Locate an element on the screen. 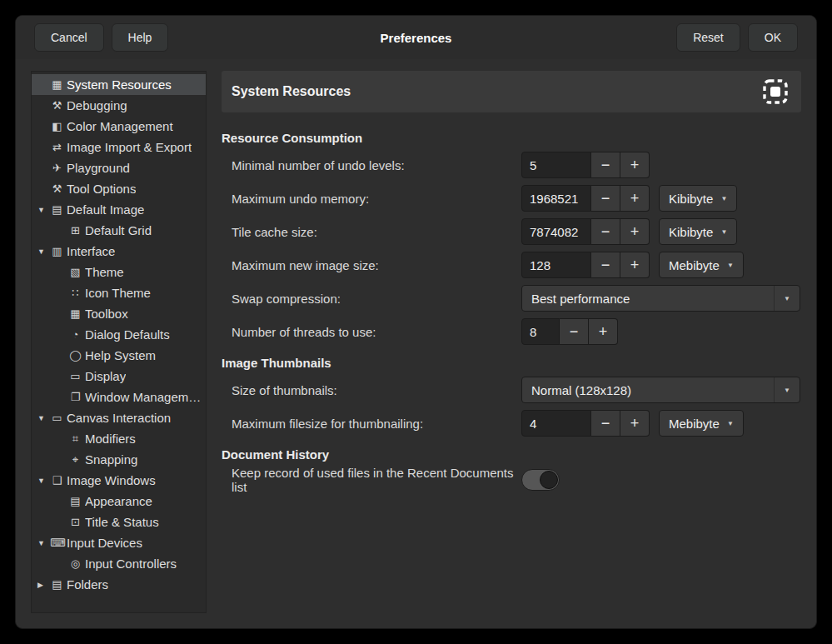 Image resolution: width=832 pixels, height=644 pixels. tile-cache-increment-button: + is located at coordinates (635, 232).